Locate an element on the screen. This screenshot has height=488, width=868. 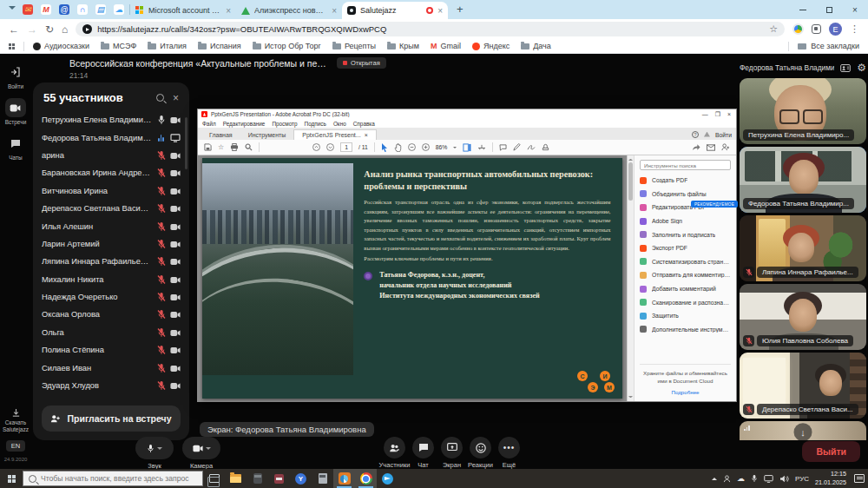
participant-row: Надежда Очеретько is located at coordinates (111, 297).